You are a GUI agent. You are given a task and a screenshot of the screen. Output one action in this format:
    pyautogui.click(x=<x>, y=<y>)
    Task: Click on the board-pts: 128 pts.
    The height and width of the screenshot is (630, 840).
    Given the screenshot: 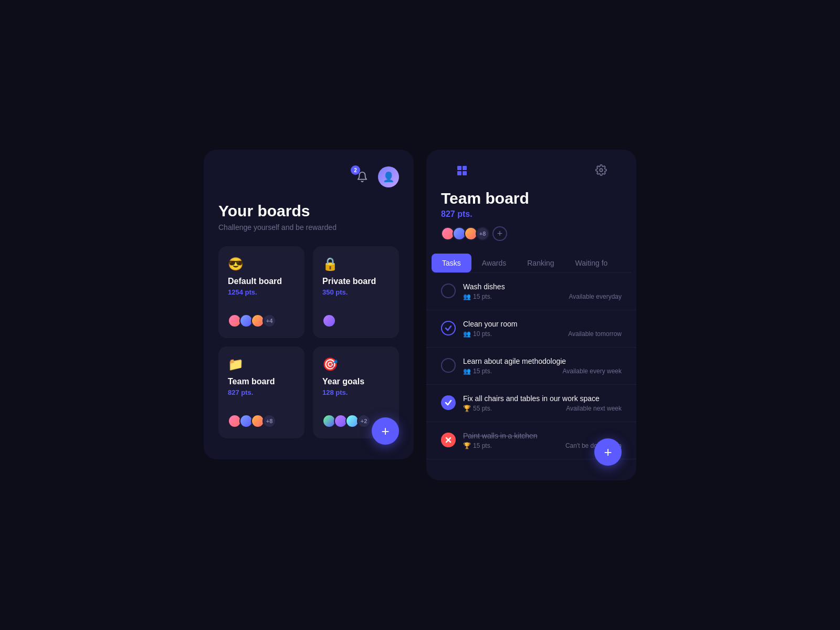 What is the action you would take?
    pyautogui.click(x=356, y=393)
    